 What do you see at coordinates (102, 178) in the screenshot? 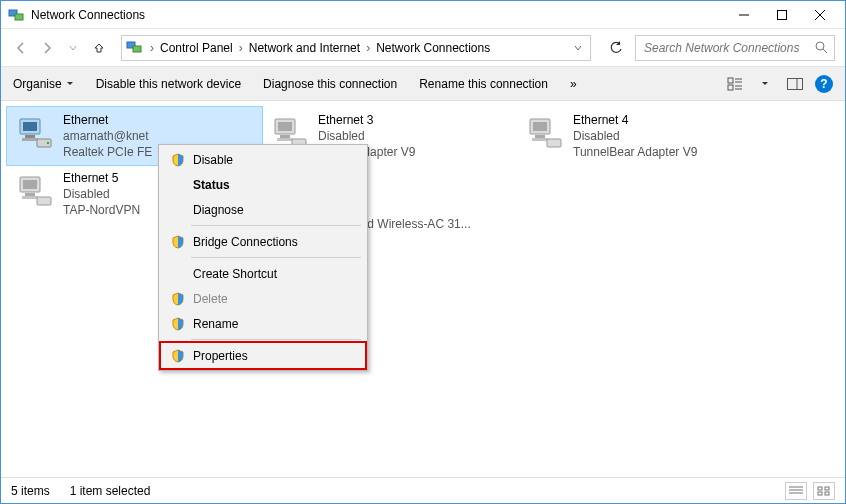
I see `connection-name: Ethernet 5` at bounding box center [102, 178].